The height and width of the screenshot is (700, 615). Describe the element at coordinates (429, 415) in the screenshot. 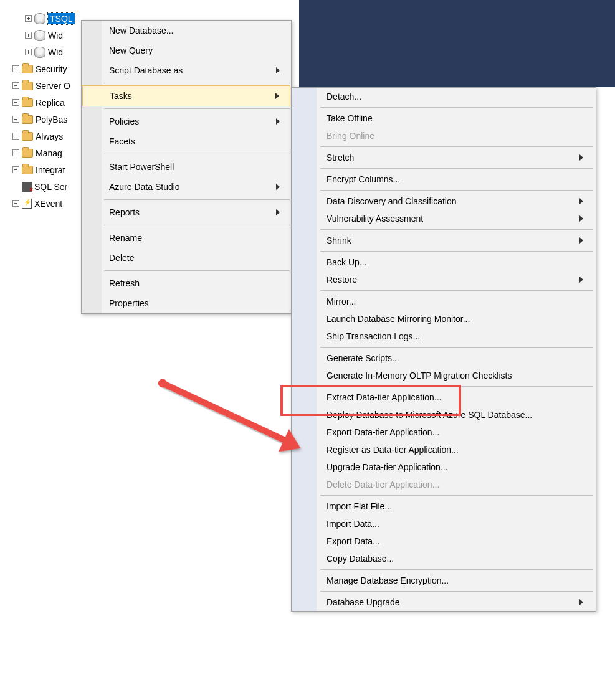

I see `menu-item-label: Deploy Database to Microsoft Azure SQL D…` at that location.